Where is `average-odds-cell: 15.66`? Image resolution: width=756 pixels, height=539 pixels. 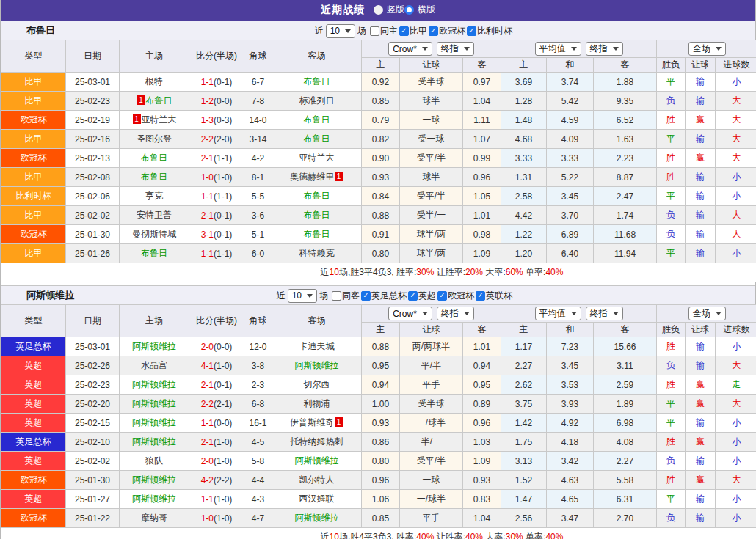
average-odds-cell: 15.66 is located at coordinates (625, 347).